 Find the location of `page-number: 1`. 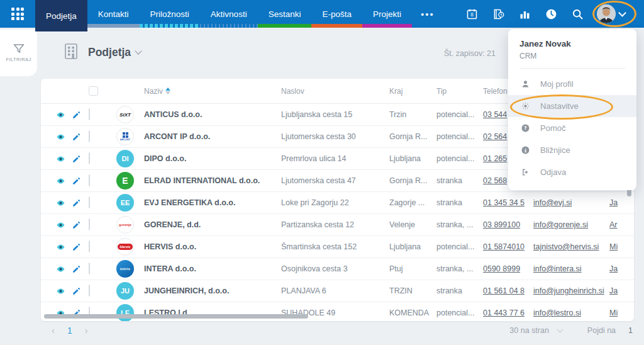

page-number: 1 is located at coordinates (70, 331).